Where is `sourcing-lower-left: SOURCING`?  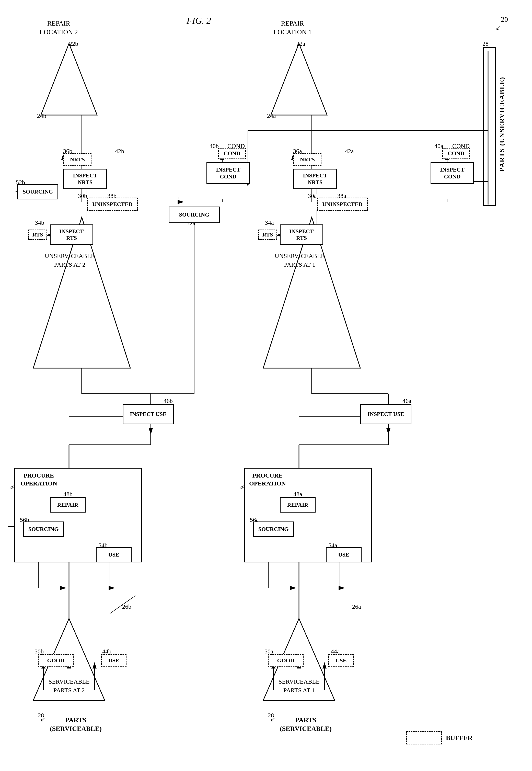 sourcing-lower-left: SOURCING is located at coordinates (43, 529).